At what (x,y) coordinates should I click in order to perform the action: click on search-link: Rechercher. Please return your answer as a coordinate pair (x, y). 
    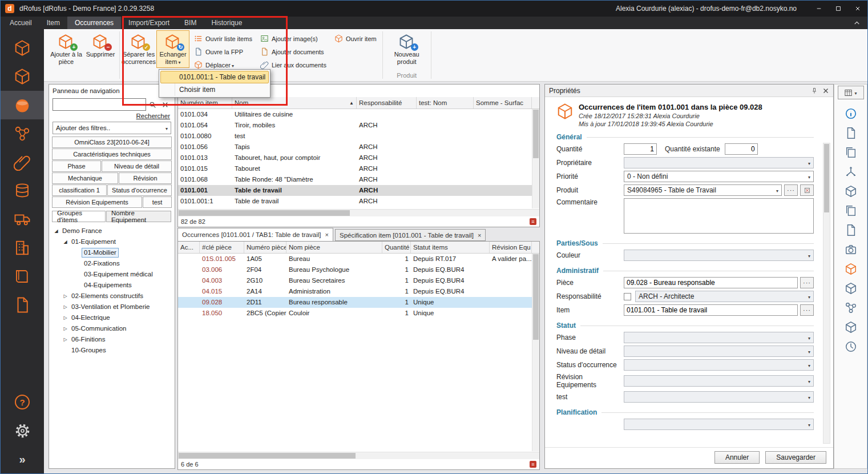
    Looking at the image, I should click on (153, 116).